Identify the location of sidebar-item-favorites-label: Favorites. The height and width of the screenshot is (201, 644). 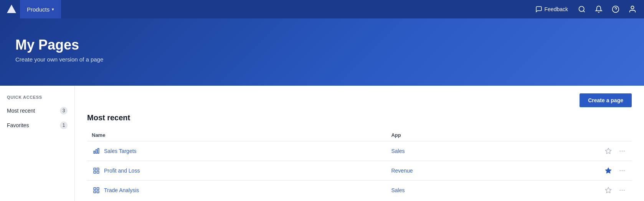
(18, 125).